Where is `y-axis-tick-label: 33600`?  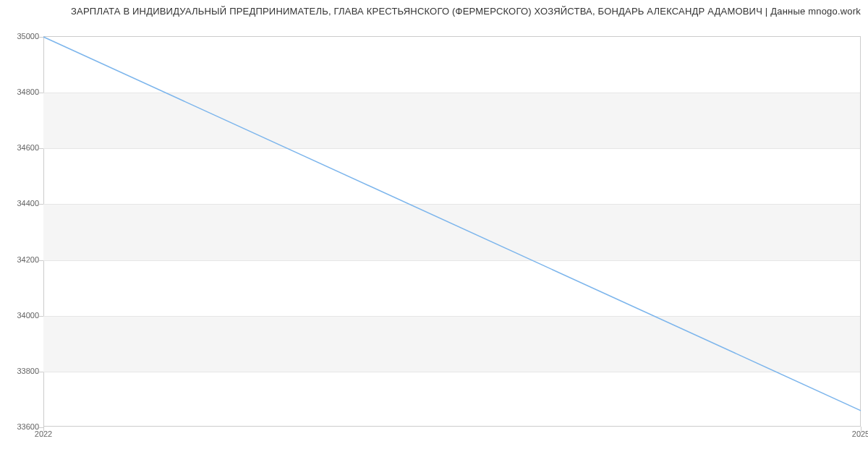 y-axis-tick-label: 33600 is located at coordinates (21, 427).